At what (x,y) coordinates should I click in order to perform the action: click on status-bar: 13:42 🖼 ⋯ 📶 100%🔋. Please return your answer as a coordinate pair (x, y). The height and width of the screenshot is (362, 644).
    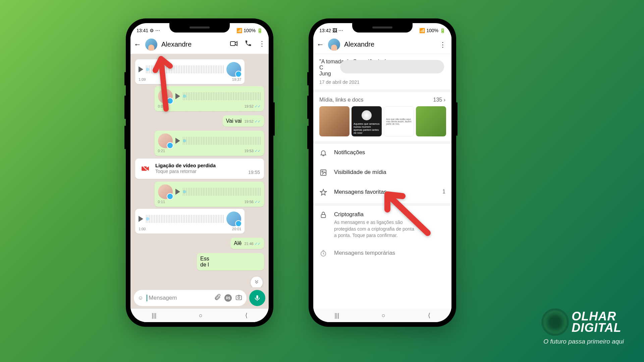
    Looking at the image, I should click on (382, 29).